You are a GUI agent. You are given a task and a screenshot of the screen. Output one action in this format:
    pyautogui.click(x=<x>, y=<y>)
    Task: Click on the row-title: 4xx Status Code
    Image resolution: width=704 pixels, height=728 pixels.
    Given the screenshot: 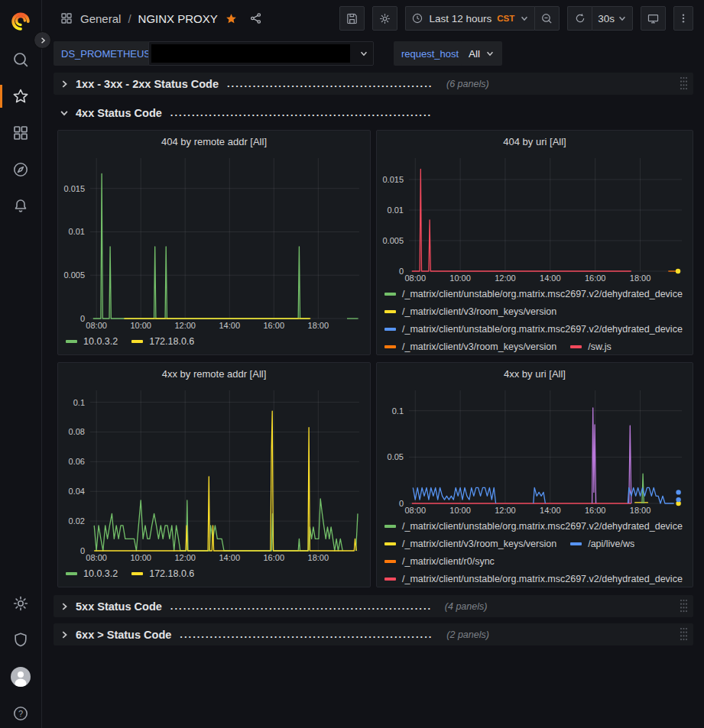 What is the action you would take?
    pyautogui.click(x=119, y=113)
    